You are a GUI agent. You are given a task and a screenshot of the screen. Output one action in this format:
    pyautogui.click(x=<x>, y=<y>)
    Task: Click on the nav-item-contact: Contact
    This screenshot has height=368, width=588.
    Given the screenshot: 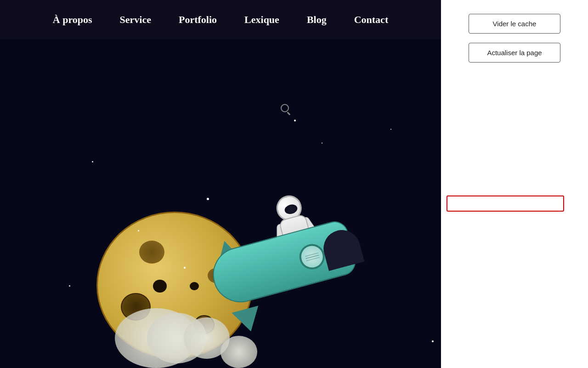 What is the action you would take?
    pyautogui.click(x=371, y=20)
    